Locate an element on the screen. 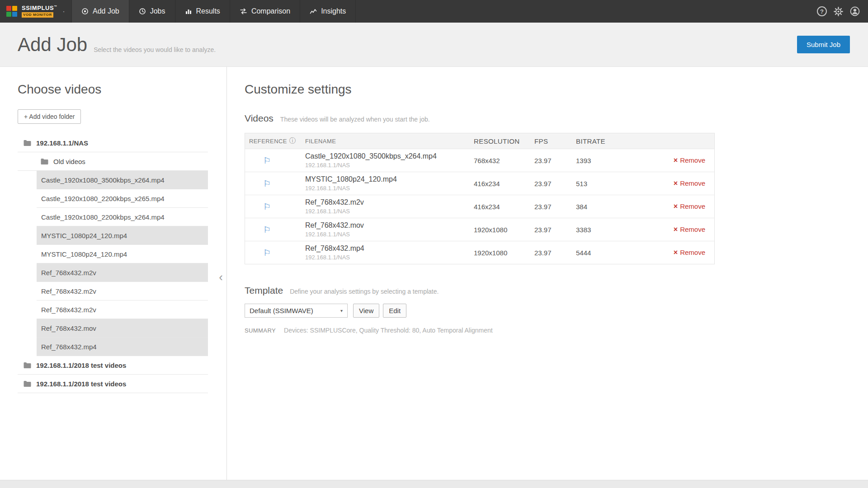  sidebar-file: Castle_1920x1080_2200kbps_x264.mp4 is located at coordinates (122, 217).